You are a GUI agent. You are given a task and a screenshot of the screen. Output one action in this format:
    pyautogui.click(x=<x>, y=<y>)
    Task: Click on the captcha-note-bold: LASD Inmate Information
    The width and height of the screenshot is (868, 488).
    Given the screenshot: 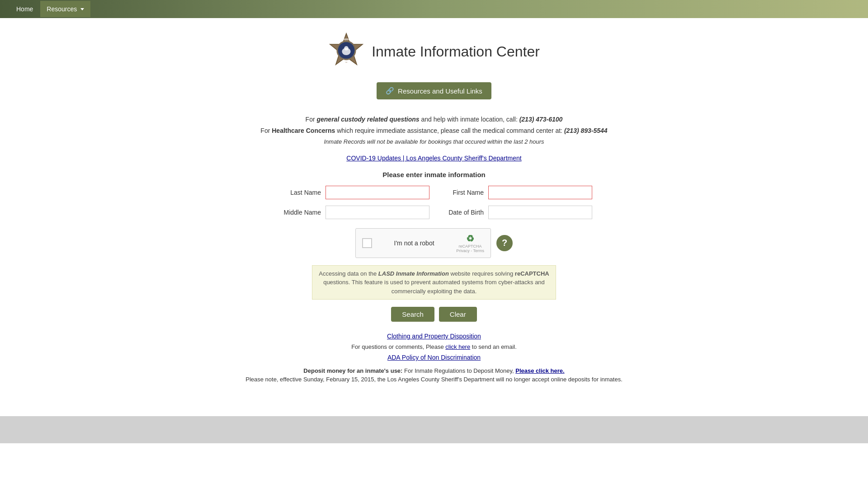 What is the action you would take?
    pyautogui.click(x=414, y=274)
    